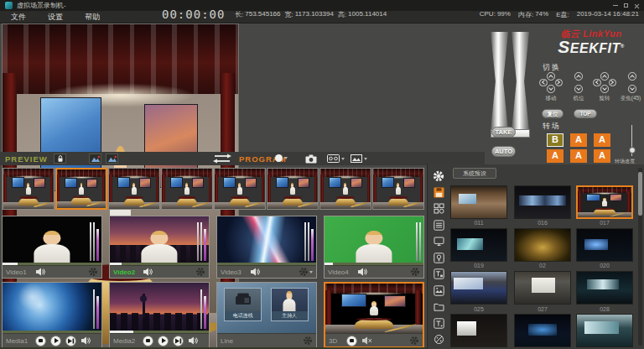 Image resolution: width=644 pixels, height=349 pixels. Describe the element at coordinates (585, 114) in the screenshot. I see `top-button: TOP` at that location.